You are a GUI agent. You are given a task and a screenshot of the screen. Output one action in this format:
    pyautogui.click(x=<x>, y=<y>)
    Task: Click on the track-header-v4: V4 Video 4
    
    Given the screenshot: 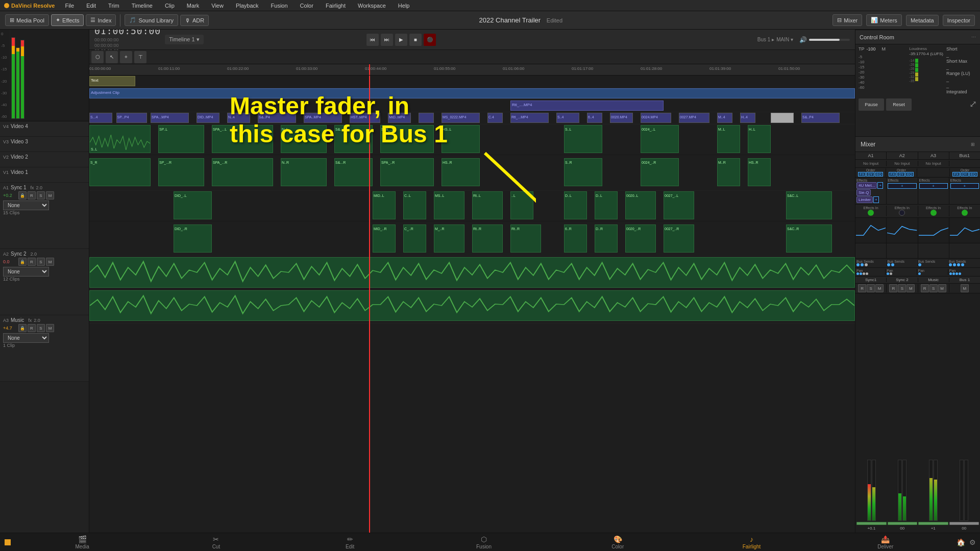 What is the action you would take?
    pyautogui.click(x=44, y=129)
    